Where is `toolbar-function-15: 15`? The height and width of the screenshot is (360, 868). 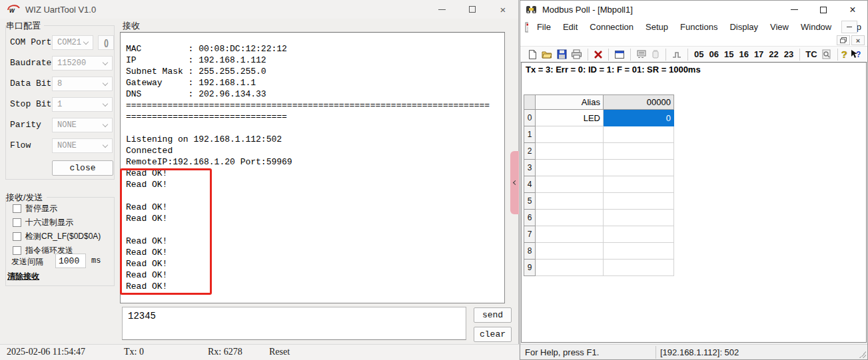 toolbar-function-15: 15 is located at coordinates (729, 55).